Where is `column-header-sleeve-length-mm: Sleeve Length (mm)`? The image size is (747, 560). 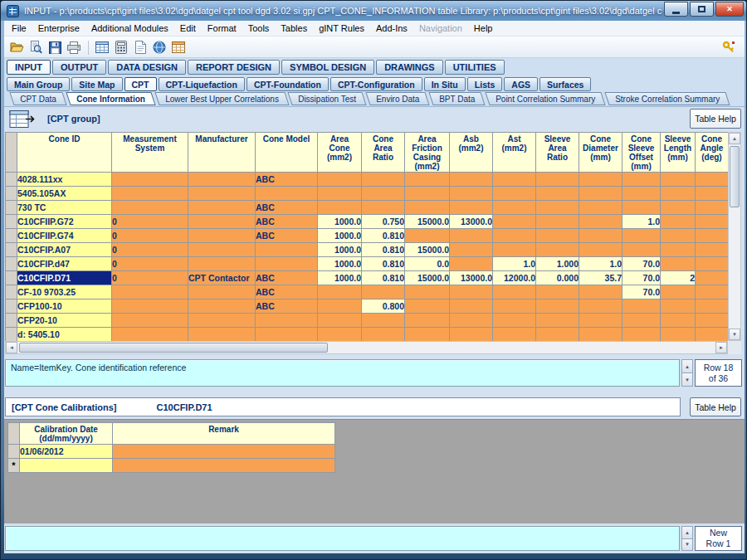 column-header-sleeve-length-mm: Sleeve Length (mm) is located at coordinates (678, 153).